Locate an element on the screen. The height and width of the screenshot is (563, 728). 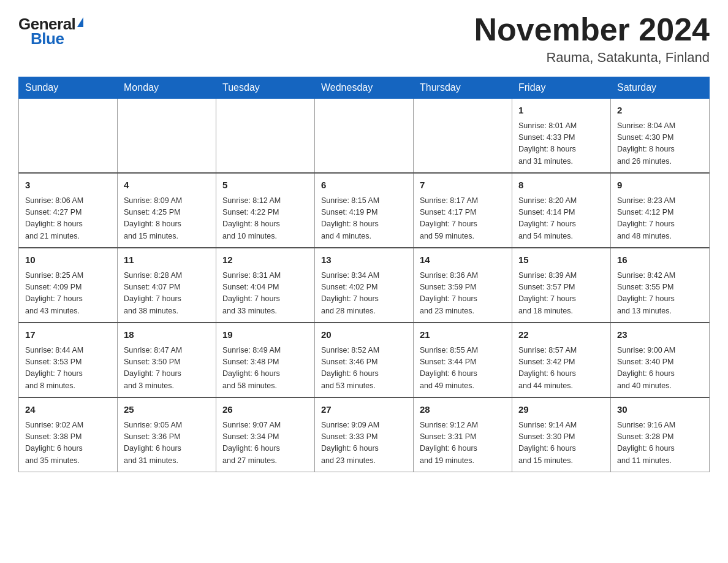
day-number: 18 is located at coordinates (167, 335).